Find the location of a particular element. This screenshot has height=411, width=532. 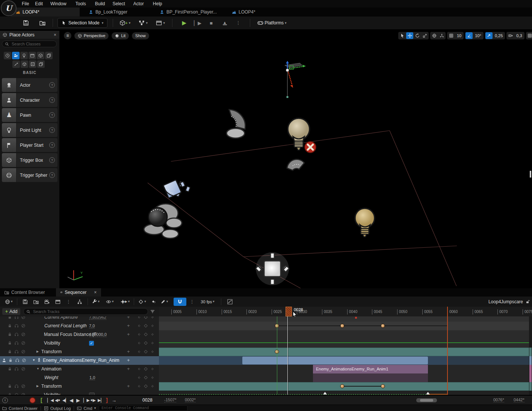

curve-editor-button is located at coordinates (230, 302).